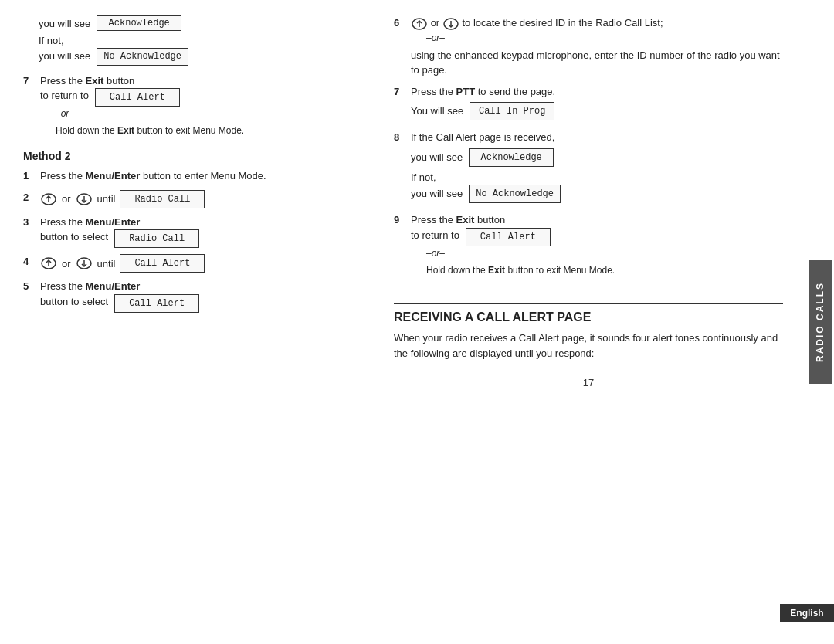 This screenshot has width=834, height=644. I want to click on step8-right: 8 If the Call Alert page is received, yo…, so click(588, 168).